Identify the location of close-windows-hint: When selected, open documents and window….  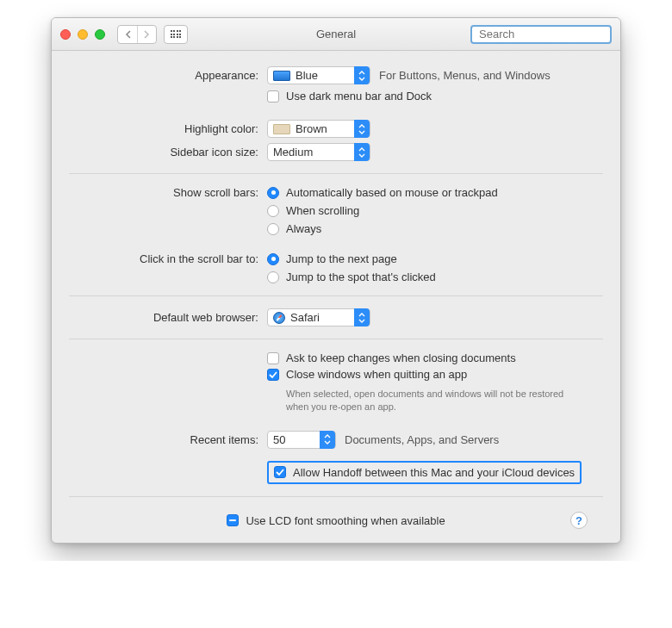
(432, 401).